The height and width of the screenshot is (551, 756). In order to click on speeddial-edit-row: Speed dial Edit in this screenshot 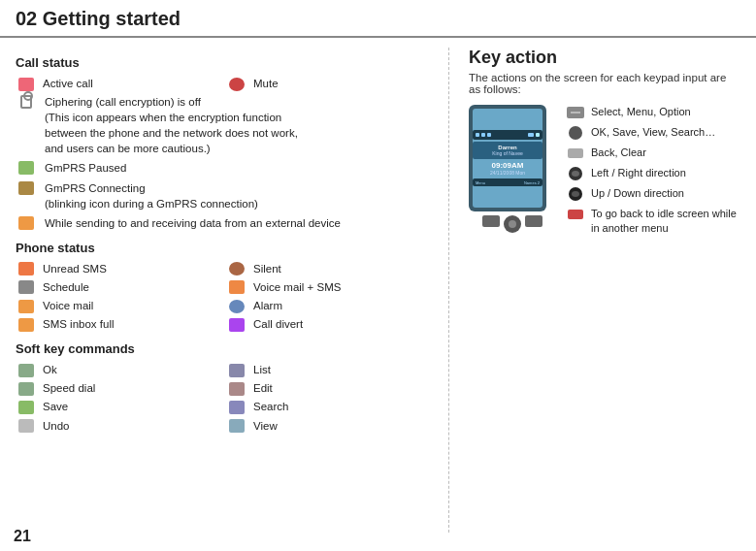, I will do `click(224, 388)`.